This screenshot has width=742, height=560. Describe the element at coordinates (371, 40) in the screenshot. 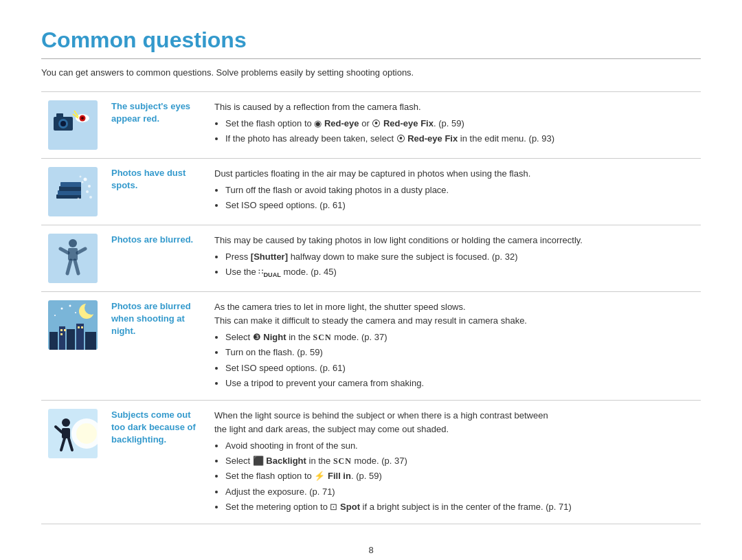

I see `page-title: Common questions` at that location.